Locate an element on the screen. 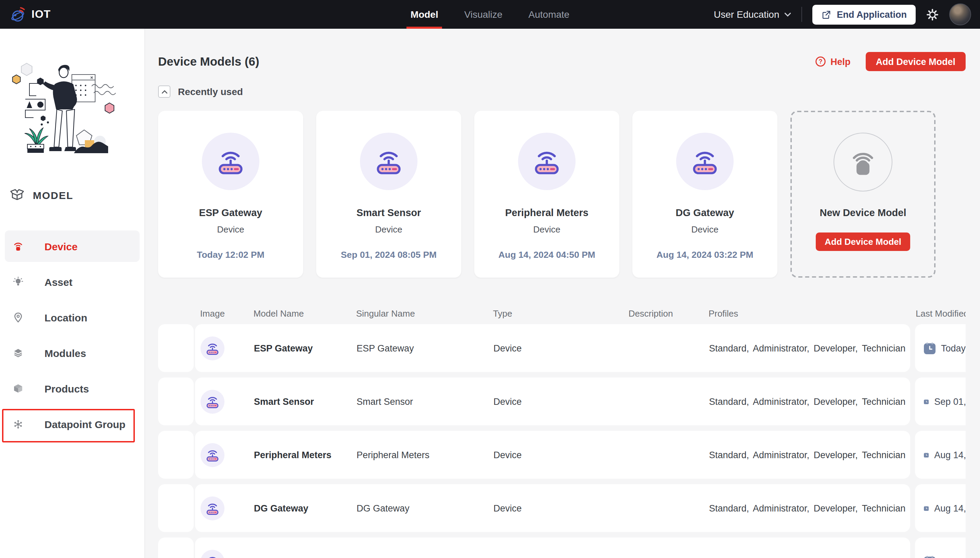  cell-last-modified: Aug 14, 2024 04:50 PM is located at coordinates (950, 455).